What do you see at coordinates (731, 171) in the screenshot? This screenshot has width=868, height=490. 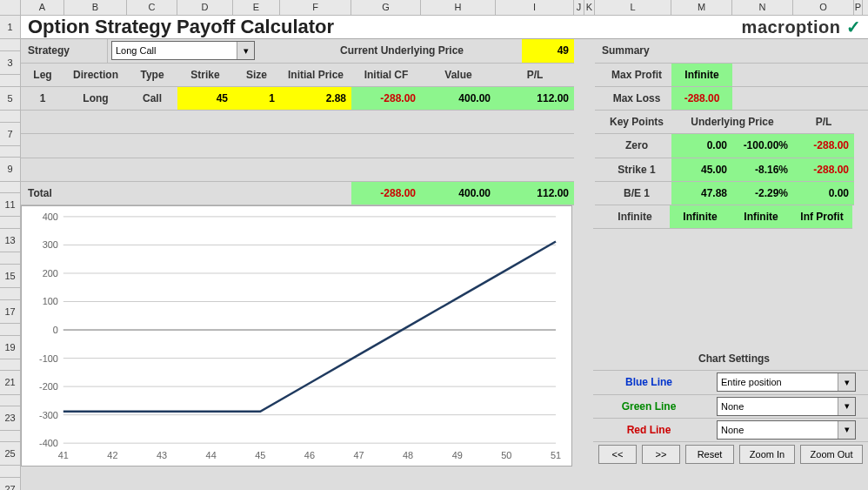 I see `keypoint-row: Strike 1 45.00 -8.16% -288.00` at bounding box center [731, 171].